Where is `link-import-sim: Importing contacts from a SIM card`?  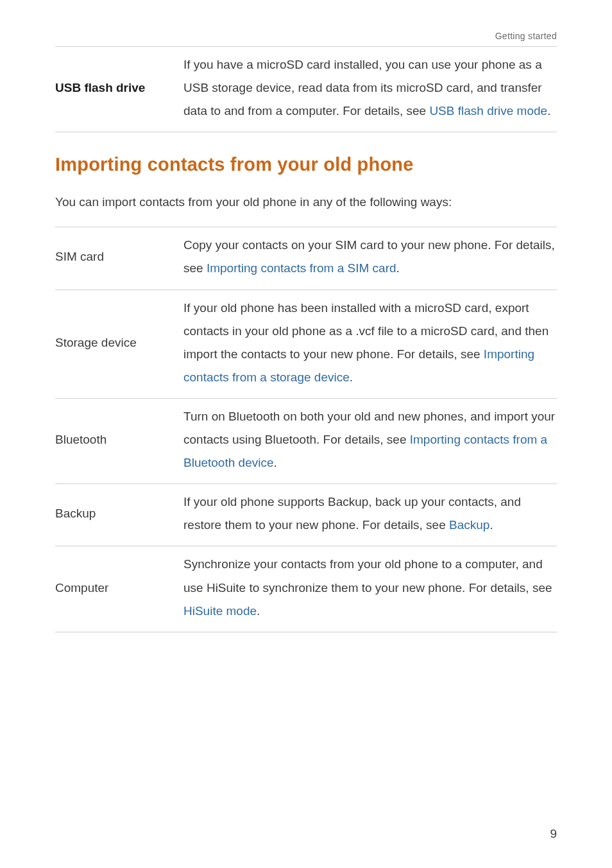
link-import-sim: Importing contacts from a SIM card is located at coordinates (302, 268).